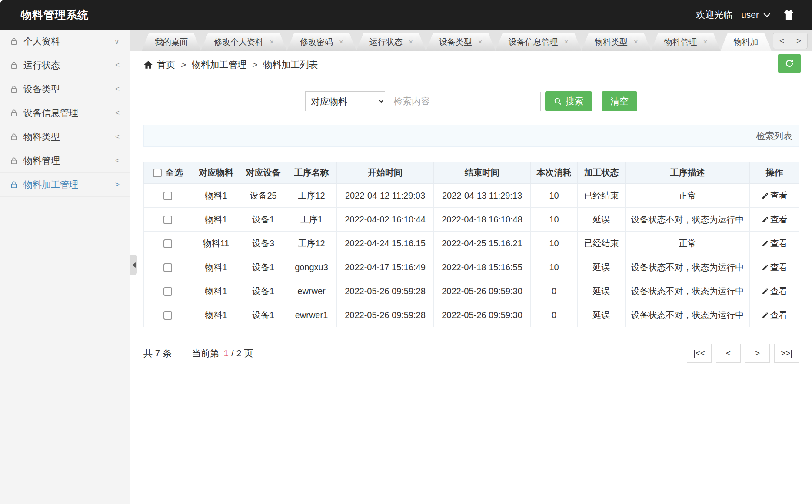 This screenshot has width=812, height=504. I want to click on chevron-right-icon: >, so click(117, 185).